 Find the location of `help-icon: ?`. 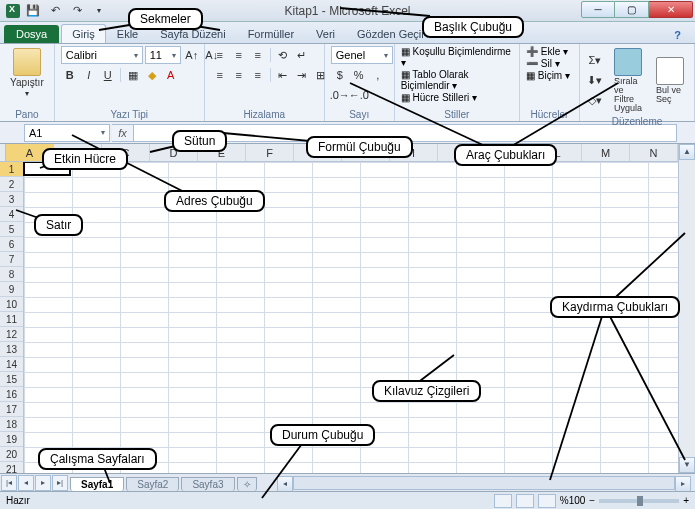

help-icon: ? is located at coordinates (678, 35).